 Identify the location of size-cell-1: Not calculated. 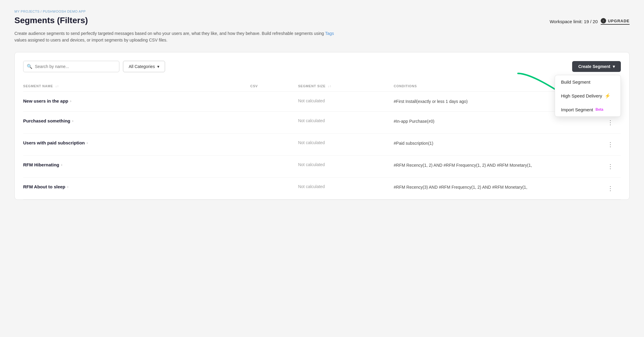
(311, 121).